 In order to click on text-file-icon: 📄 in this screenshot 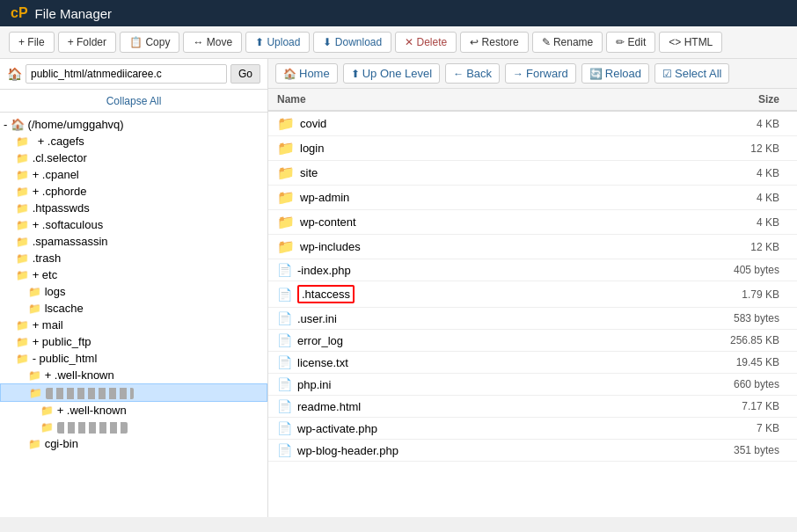, I will do `click(285, 340)`.